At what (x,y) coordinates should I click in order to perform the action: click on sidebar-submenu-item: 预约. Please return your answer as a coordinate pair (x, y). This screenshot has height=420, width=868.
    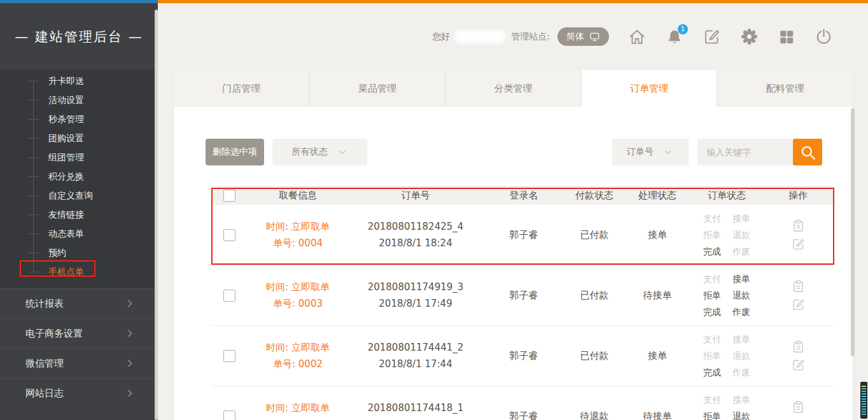
    Looking at the image, I should click on (79, 253).